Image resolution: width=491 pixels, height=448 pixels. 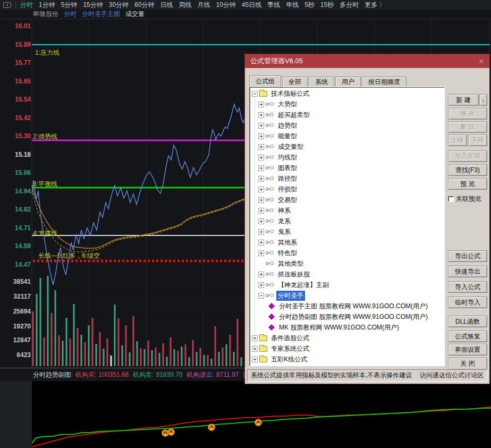 I want to click on quick-export-button: 快速导出, so click(x=468, y=272).